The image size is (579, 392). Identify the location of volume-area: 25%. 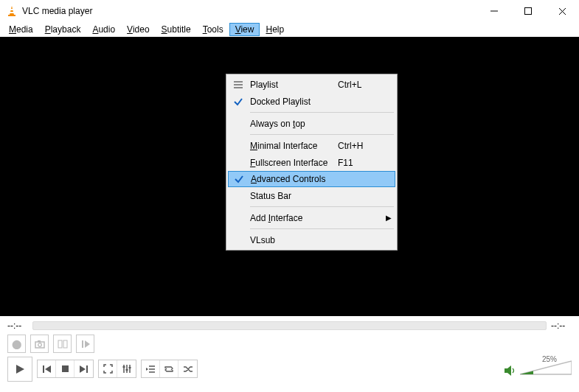
(538, 368).